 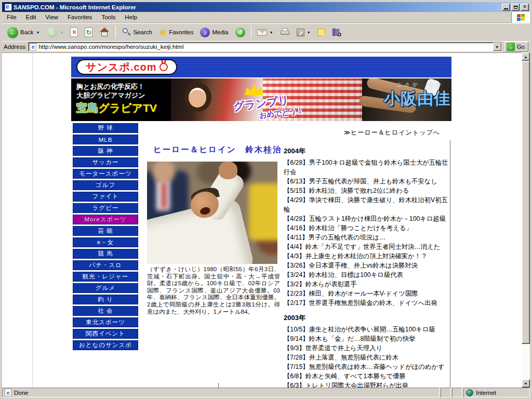 I want to click on sidebar-item: ラグビー, so click(x=105, y=208).